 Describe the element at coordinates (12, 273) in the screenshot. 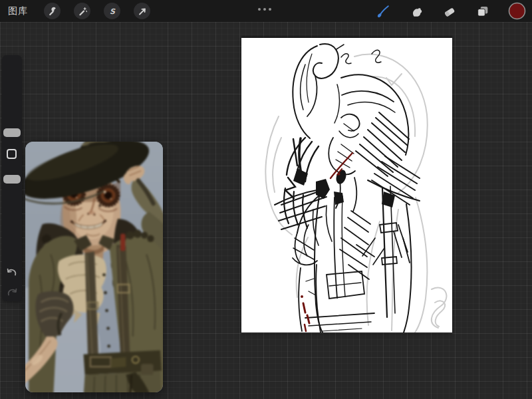

I see `undo-button` at that location.